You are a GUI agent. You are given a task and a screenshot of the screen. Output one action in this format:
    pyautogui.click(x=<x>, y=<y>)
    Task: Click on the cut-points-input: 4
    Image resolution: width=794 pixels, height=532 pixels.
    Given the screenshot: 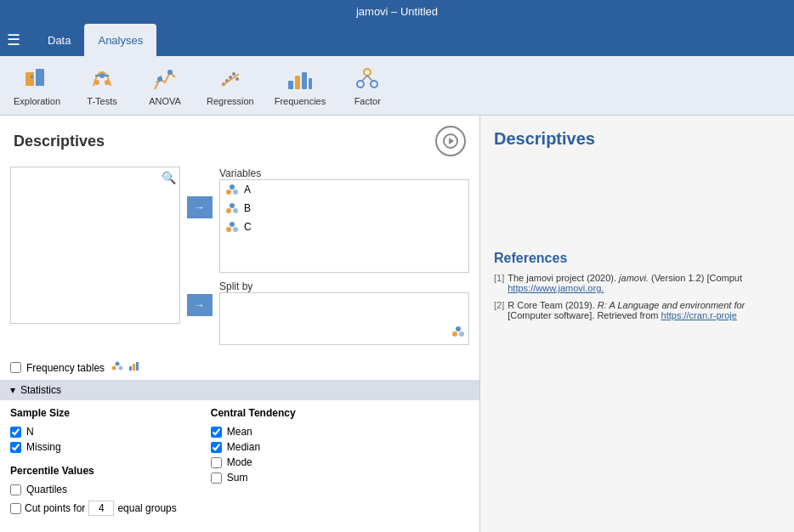 What is the action you would take?
    pyautogui.click(x=101, y=508)
    